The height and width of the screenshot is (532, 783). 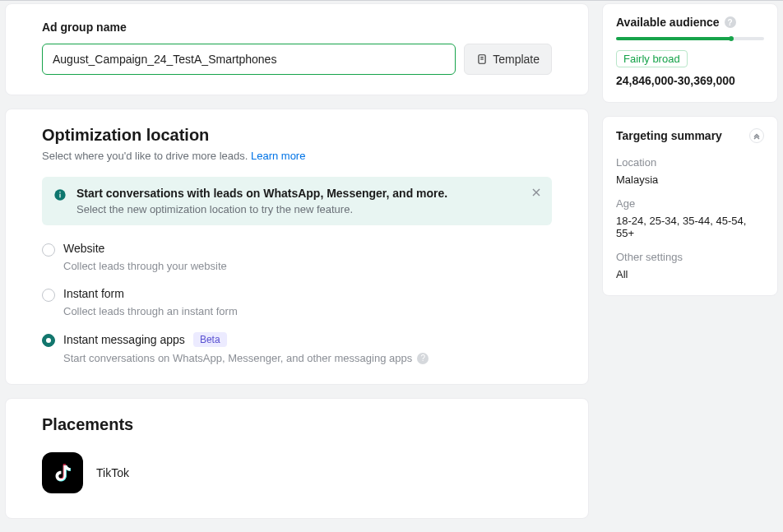 What do you see at coordinates (508, 59) in the screenshot?
I see `template-button: Template` at bounding box center [508, 59].